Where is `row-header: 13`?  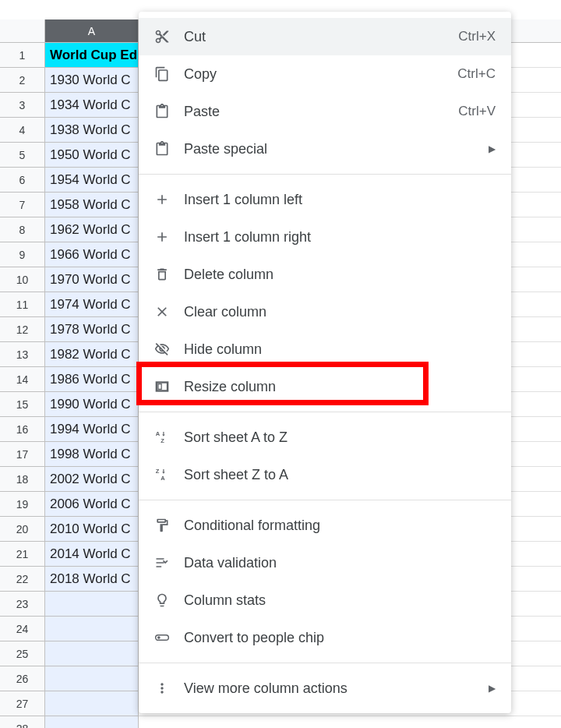 row-header: 13 is located at coordinates (23, 355).